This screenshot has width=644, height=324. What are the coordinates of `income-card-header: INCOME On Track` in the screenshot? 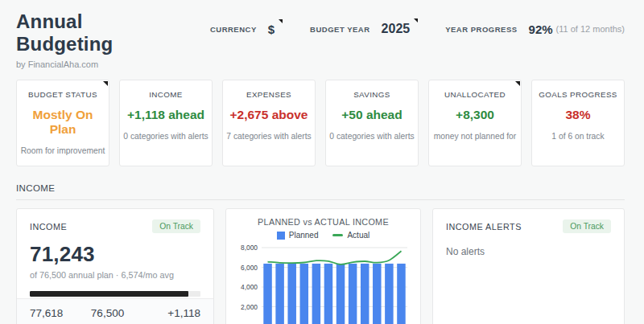 It's located at (115, 227).